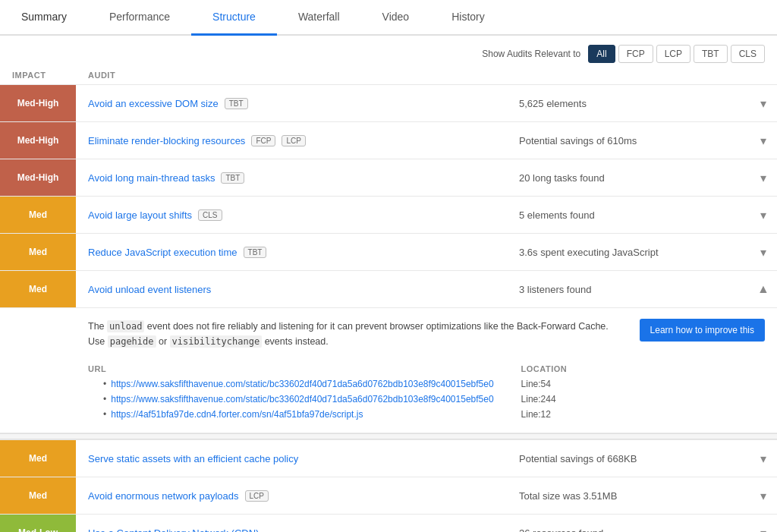 This screenshot has height=532, width=777. I want to click on audit-tag: CLS, so click(209, 216).